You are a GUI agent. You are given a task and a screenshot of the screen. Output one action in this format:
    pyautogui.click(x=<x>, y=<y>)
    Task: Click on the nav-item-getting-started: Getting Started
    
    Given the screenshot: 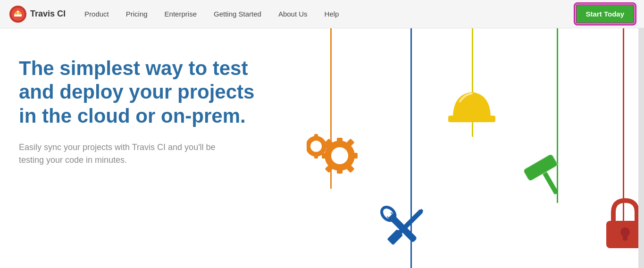 What is the action you would take?
    pyautogui.click(x=238, y=14)
    